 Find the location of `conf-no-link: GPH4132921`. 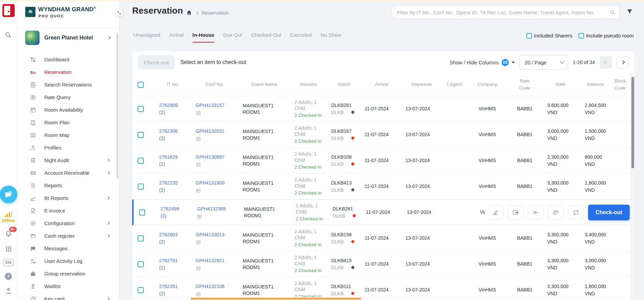

conf-no-link: GPH4132921 is located at coordinates (217, 260).